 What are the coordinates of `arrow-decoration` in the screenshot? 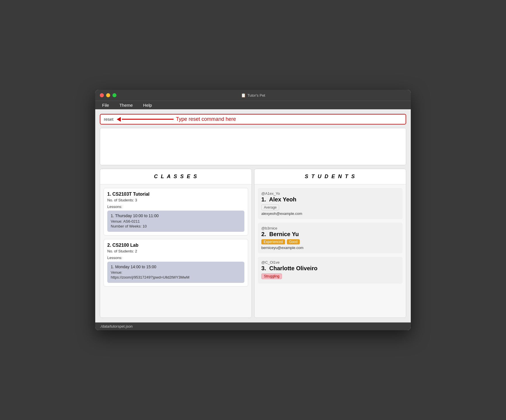 It's located at (145, 119).